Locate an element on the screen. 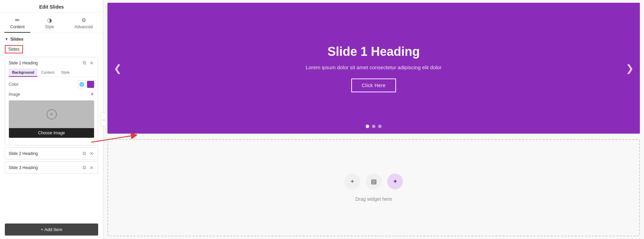 Image resolution: width=644 pixels, height=239 pixels. collapse-handle: ◁ is located at coordinates (103, 120).